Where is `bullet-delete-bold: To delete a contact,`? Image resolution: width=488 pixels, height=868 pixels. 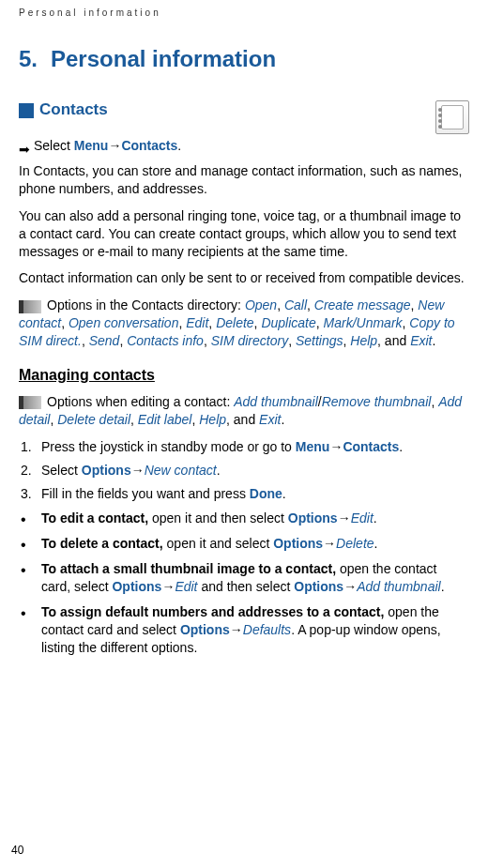 bullet-delete-bold: To delete a contact, is located at coordinates (102, 543).